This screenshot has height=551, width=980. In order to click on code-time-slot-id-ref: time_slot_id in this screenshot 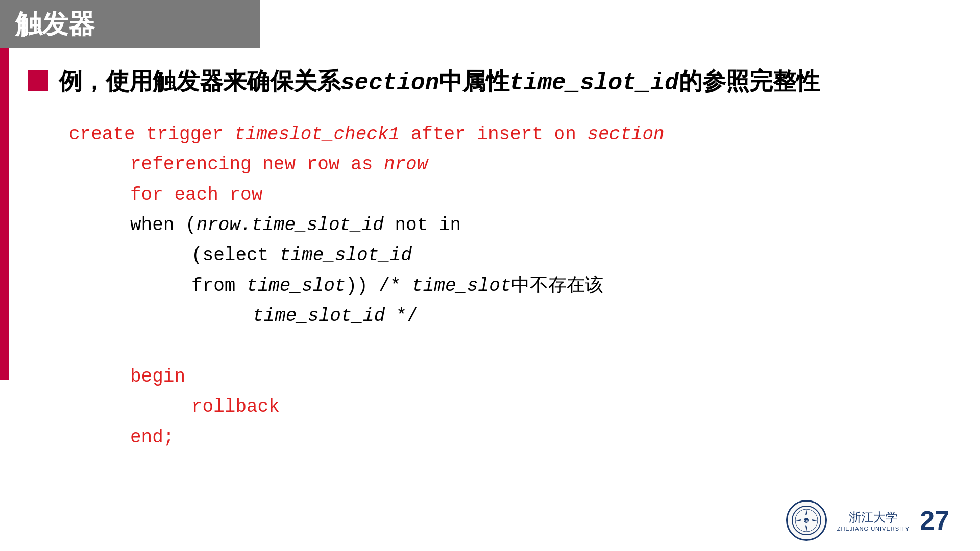, I will do `click(317, 226)`.